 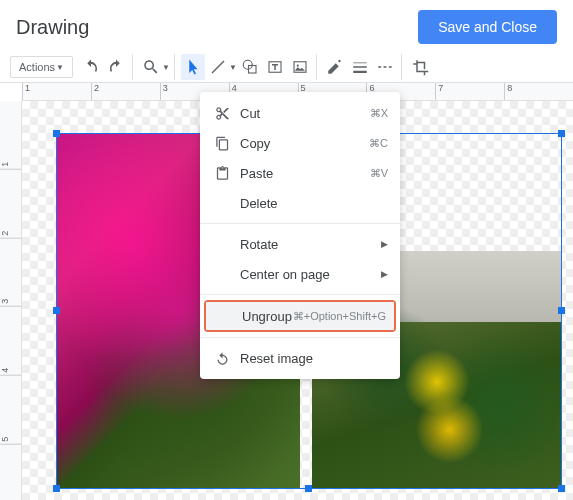 What do you see at coordinates (310, 274) in the screenshot?
I see `menu-center-label: Center on page` at bounding box center [310, 274].